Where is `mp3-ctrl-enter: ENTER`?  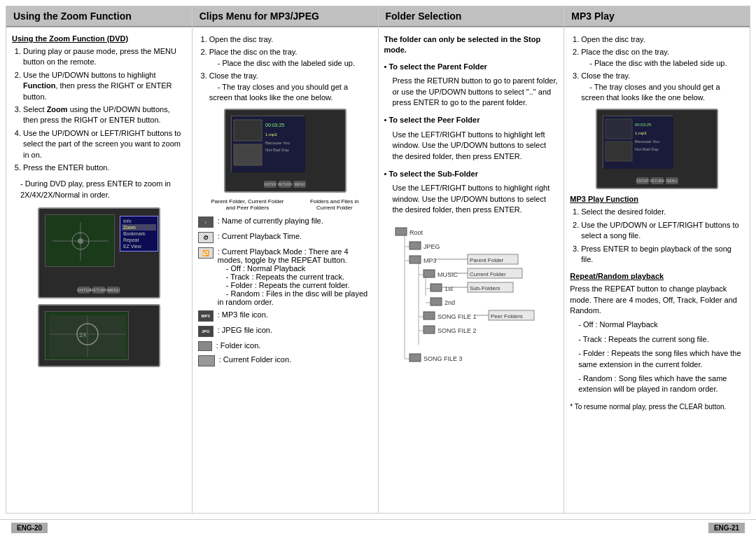 mp3-ctrl-enter: ENTER is located at coordinates (643, 181).